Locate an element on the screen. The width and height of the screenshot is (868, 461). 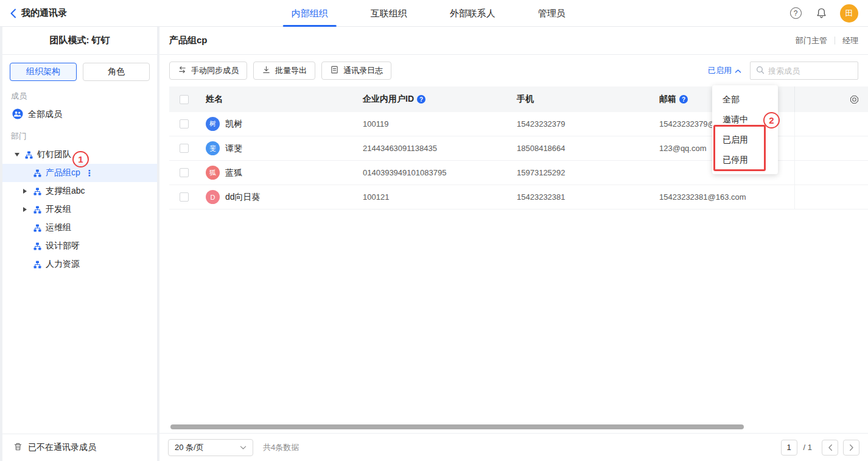
member-email: 15423232381@163.com is located at coordinates (727, 197).